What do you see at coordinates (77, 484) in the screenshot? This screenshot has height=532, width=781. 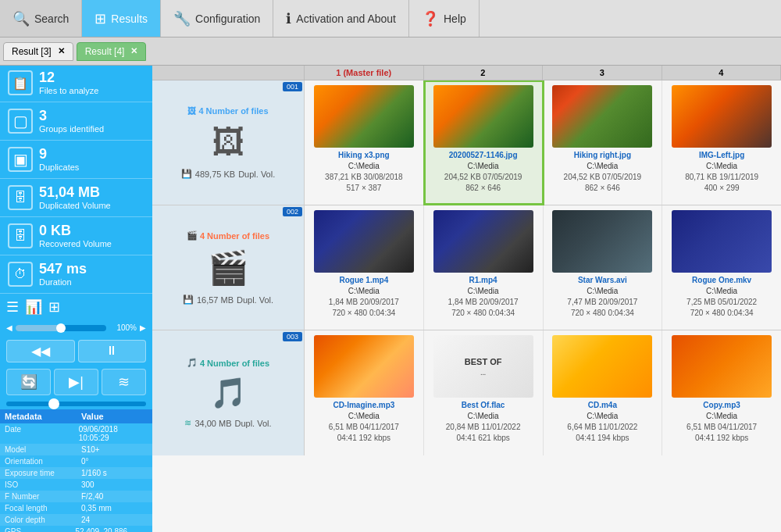 I see `meta-row-iso: ISO 300` at bounding box center [77, 484].